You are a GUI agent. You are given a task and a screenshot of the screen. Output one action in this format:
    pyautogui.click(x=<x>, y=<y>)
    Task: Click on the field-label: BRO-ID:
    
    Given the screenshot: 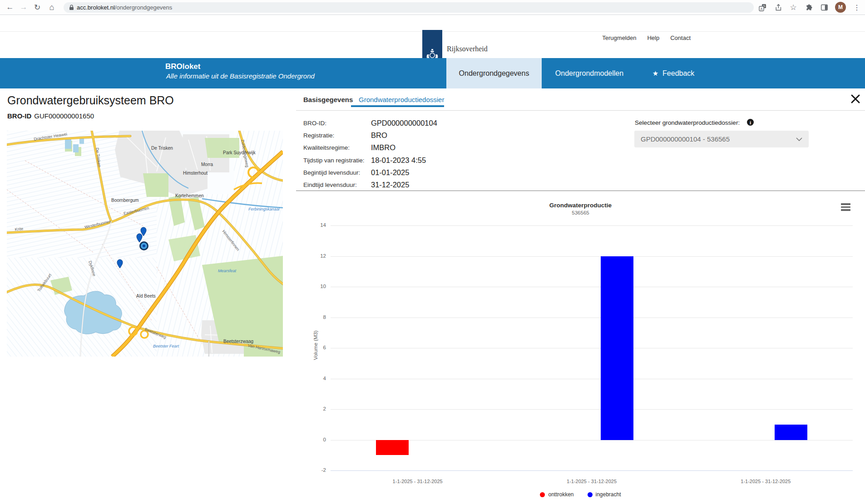 What is the action you would take?
    pyautogui.click(x=337, y=123)
    